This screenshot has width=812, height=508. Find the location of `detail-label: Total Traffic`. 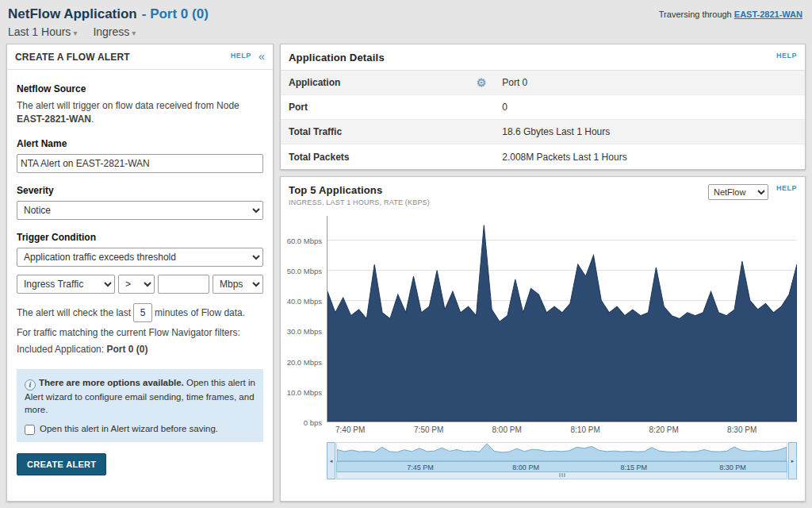

detail-label: Total Traffic is located at coordinates (395, 132).